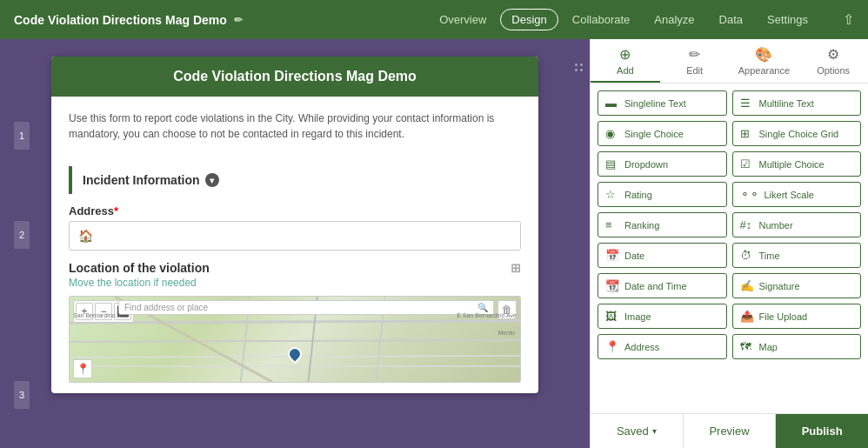 This screenshot has width=868, height=448. What do you see at coordinates (663, 195) in the screenshot?
I see `field-rating: ☆ Rating` at bounding box center [663, 195].